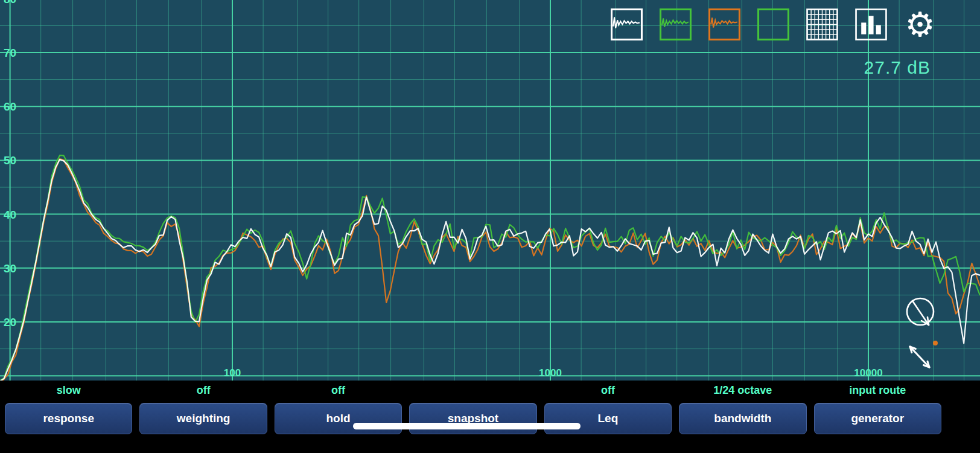  Describe the element at coordinates (724, 24) in the screenshot. I see `trace-c-orange-button` at that location.